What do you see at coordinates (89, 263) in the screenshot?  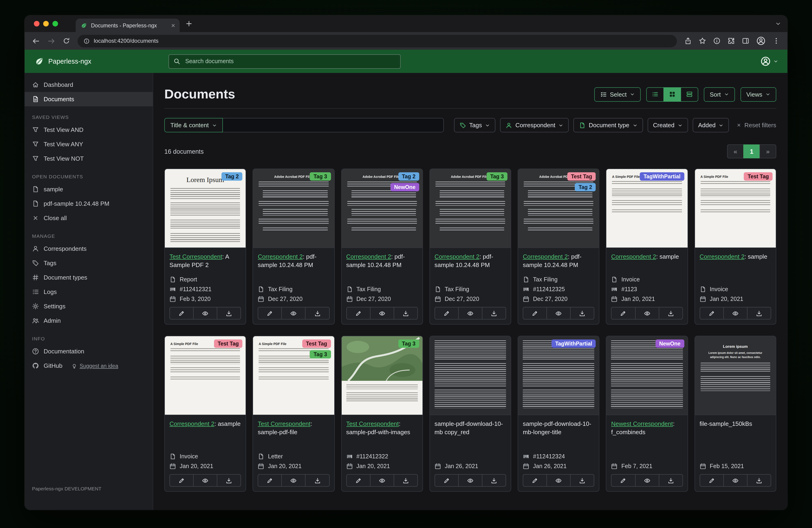 I see `sidebar-item-tags: Tags` at bounding box center [89, 263].